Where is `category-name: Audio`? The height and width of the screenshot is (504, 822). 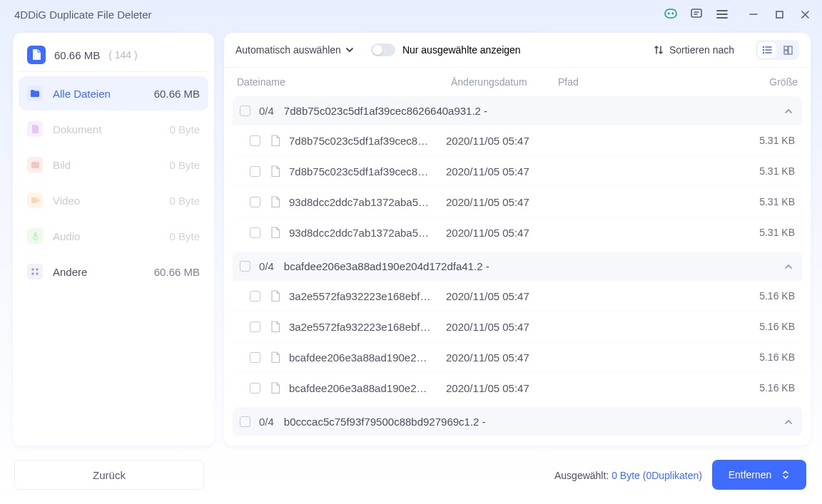
category-name: Audio is located at coordinates (66, 237).